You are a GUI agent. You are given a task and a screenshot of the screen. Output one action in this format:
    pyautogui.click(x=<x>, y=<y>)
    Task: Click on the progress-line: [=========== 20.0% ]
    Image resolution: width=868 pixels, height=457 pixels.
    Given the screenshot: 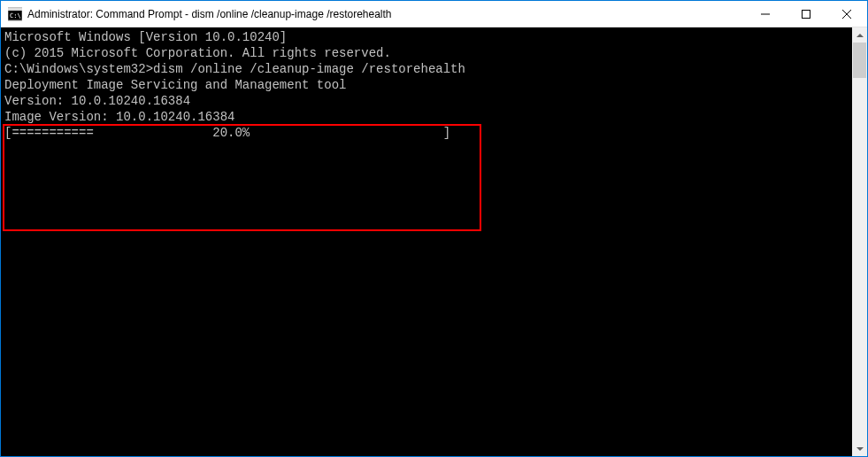 What is the action you would take?
    pyautogui.click(x=426, y=133)
    